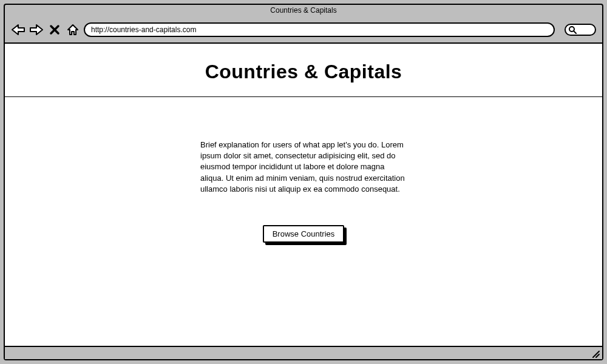 The image size is (607, 364). Describe the element at coordinates (304, 234) in the screenshot. I see `browse-countries-button: Browse Countries` at that location.